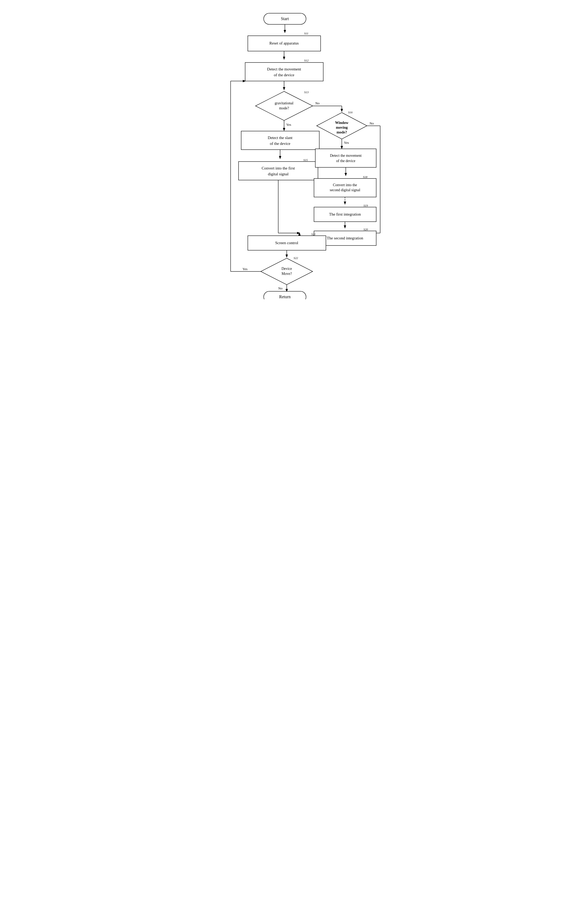 The image size is (588, 915). What do you see at coordinates (351, 112) in the screenshot?
I see `step-s16-label: S16` at bounding box center [351, 112].